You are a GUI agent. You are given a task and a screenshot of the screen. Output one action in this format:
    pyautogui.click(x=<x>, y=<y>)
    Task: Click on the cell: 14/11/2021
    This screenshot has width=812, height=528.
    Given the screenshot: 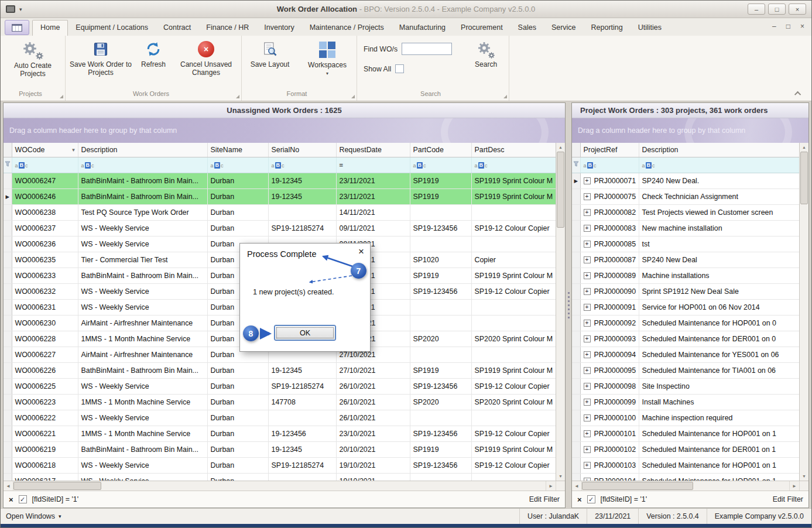 What is the action you would take?
    pyautogui.click(x=373, y=212)
    